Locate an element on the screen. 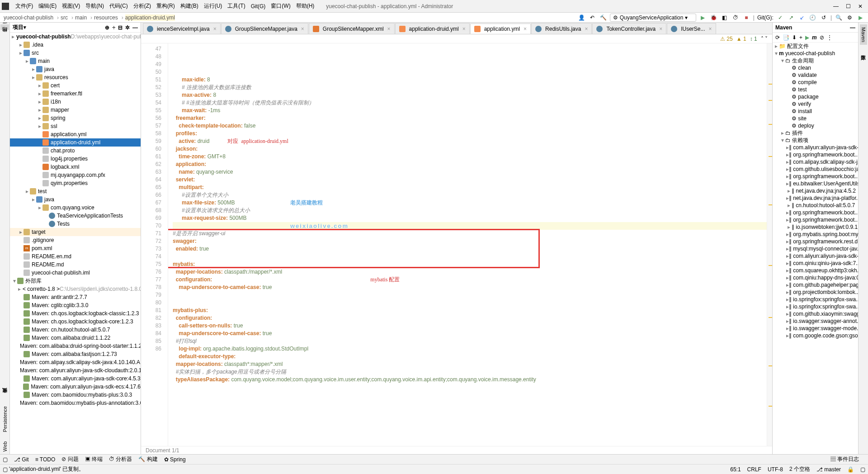 The height and width of the screenshot is (474, 868). code-line: profiles: is located at coordinates (470, 134).